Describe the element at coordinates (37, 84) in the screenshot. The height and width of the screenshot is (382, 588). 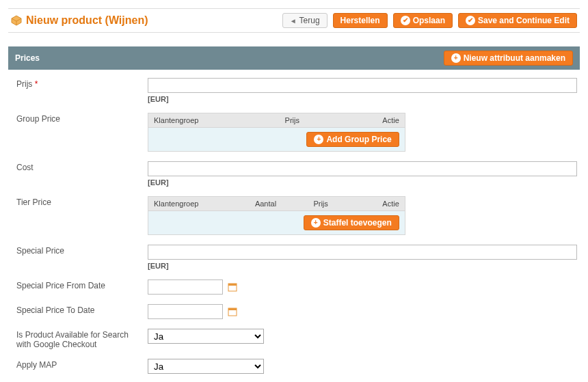
I see `required-mark: *` at that location.